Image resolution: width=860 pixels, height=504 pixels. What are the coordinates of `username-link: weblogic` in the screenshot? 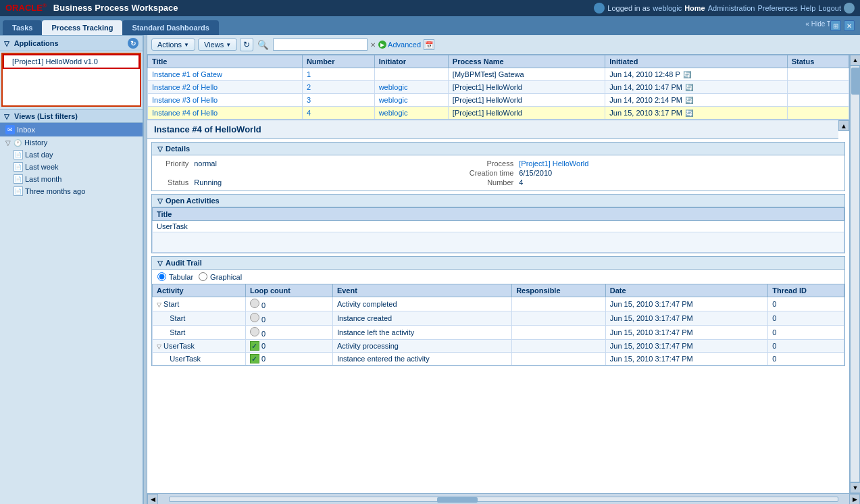 It's located at (667, 8).